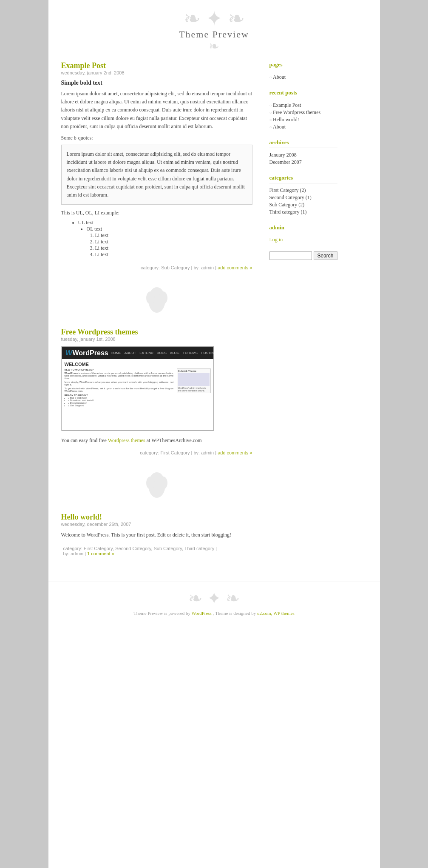 The width and height of the screenshot is (428, 868). Describe the element at coordinates (157, 524) in the screenshot. I see `post-date-hello: wednesday, december 26th, 2007` at that location.